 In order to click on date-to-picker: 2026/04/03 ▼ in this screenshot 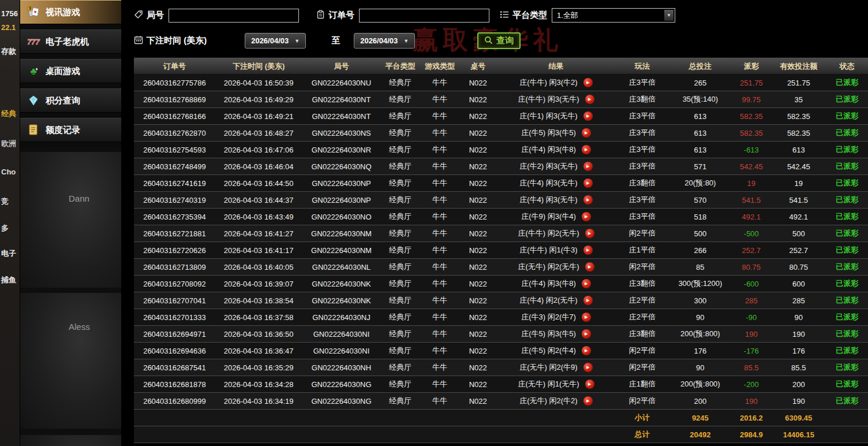, I will do `click(384, 40)`.